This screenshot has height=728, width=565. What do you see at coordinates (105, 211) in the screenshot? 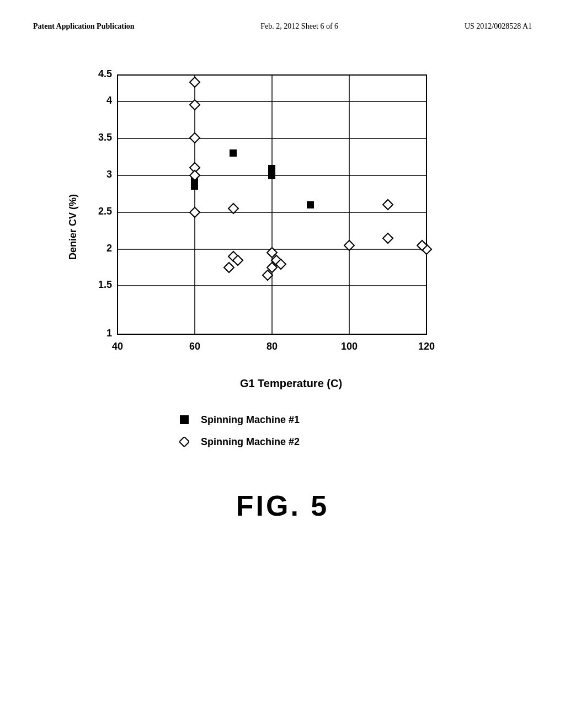
I see `svg-text: 2.5` at bounding box center [105, 211].